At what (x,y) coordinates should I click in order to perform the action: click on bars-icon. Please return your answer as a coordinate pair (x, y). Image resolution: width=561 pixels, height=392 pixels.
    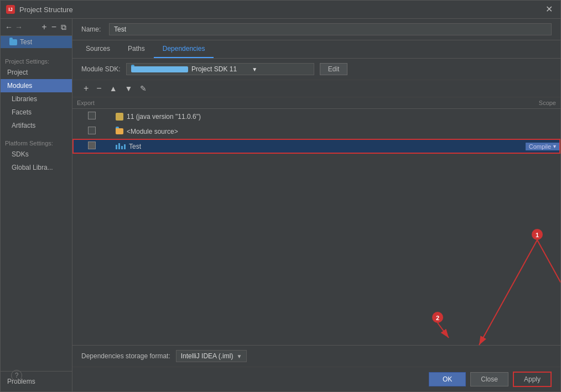
    Looking at the image, I should click on (121, 146).